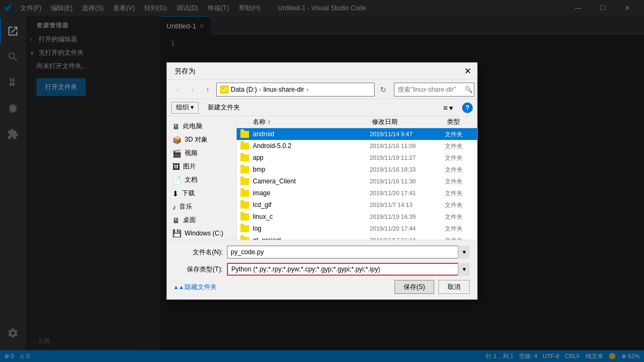 Image resolution: width=644 pixels, height=362 pixels. Describe the element at coordinates (202, 220) in the screenshot. I see `place-desktop: 🖥 桌面` at that location.